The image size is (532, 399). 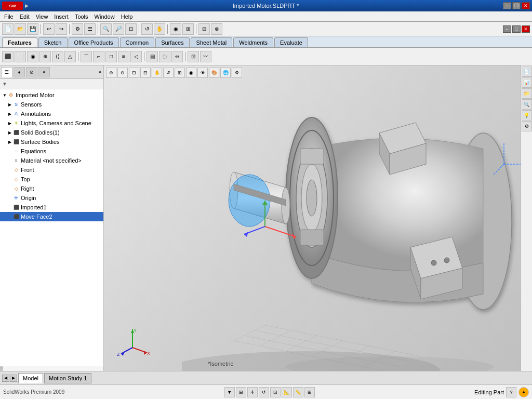 I want to click on menu-item-tools: Tools, so click(x=82, y=17).